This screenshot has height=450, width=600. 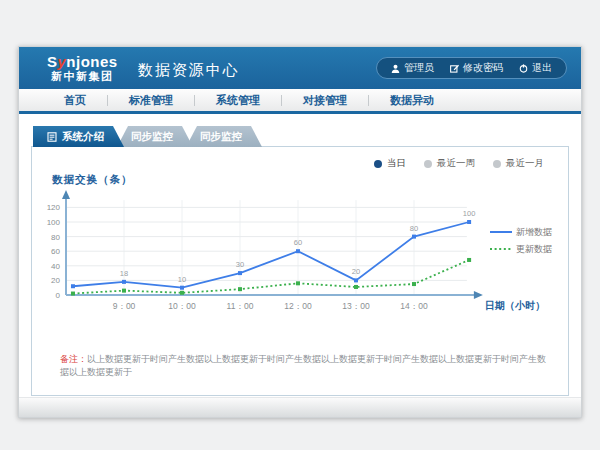 I want to click on user-toolbar: 管理员 修改密码 退出, so click(x=472, y=68).